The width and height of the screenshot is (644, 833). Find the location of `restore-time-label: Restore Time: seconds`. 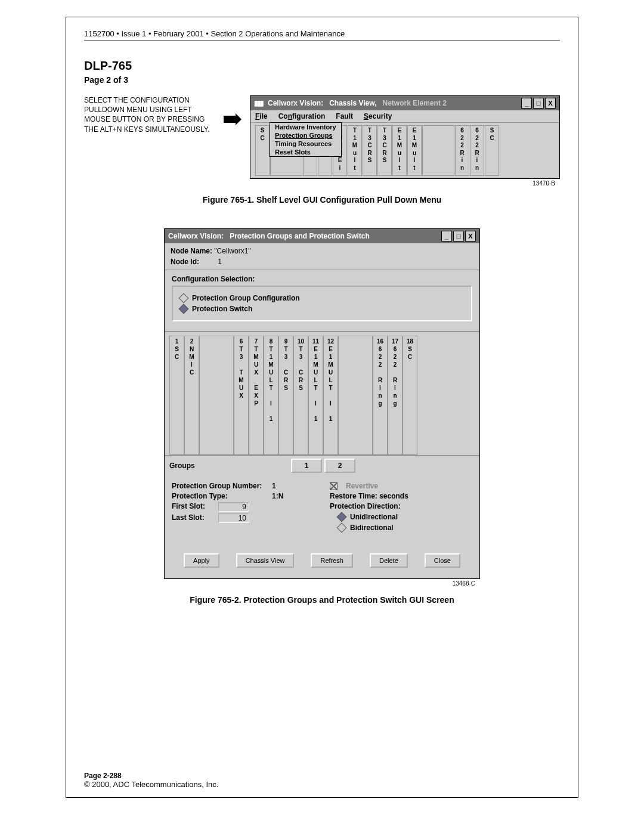

restore-time-label: Restore Time: seconds is located at coordinates (369, 496).